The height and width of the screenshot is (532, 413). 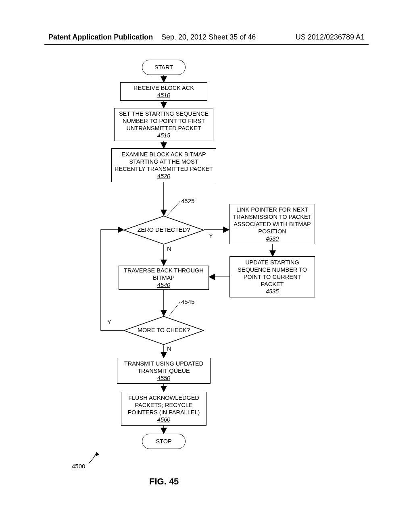 I want to click on label-y-4525: Y, so click(x=211, y=235).